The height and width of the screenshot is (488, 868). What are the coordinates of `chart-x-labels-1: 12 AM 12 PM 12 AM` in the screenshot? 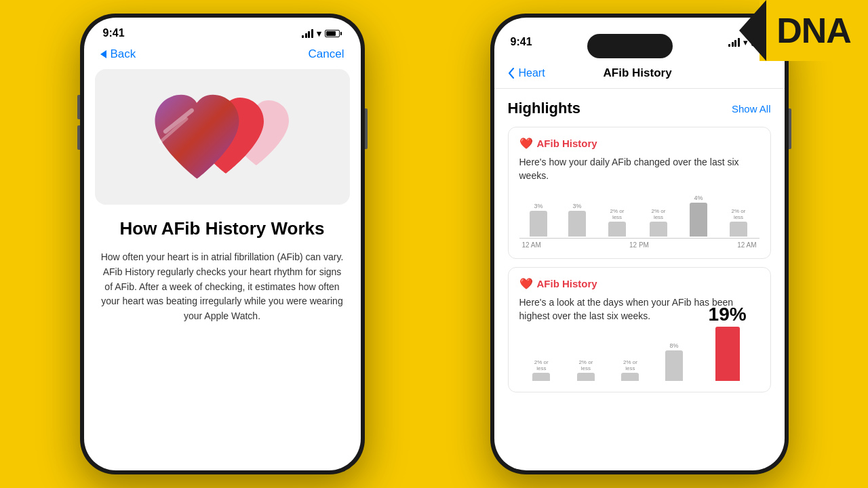 It's located at (639, 245).